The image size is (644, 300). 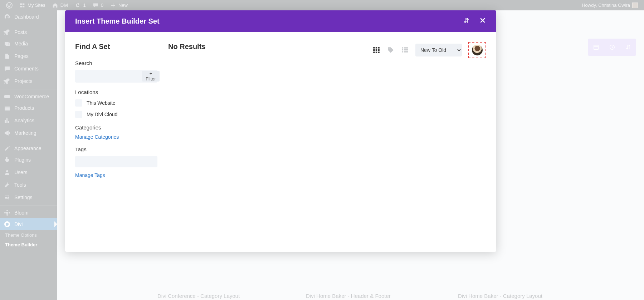 I want to click on menu-users: Users, so click(x=29, y=172).